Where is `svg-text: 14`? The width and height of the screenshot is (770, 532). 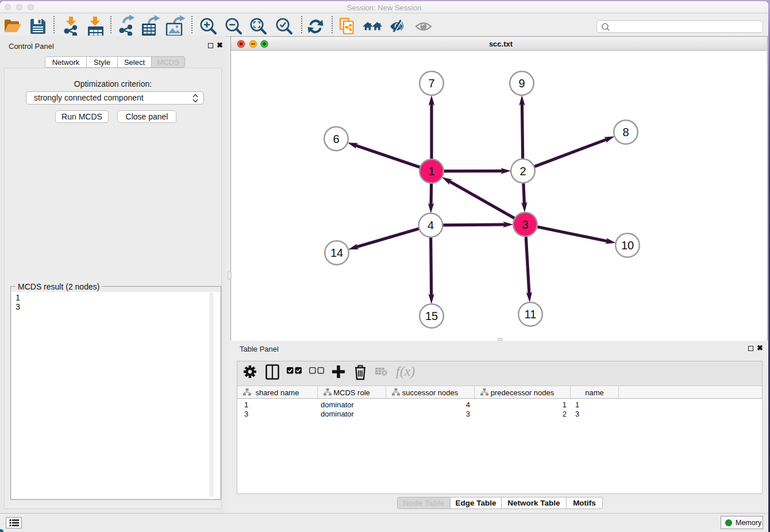 svg-text: 14 is located at coordinates (337, 253).